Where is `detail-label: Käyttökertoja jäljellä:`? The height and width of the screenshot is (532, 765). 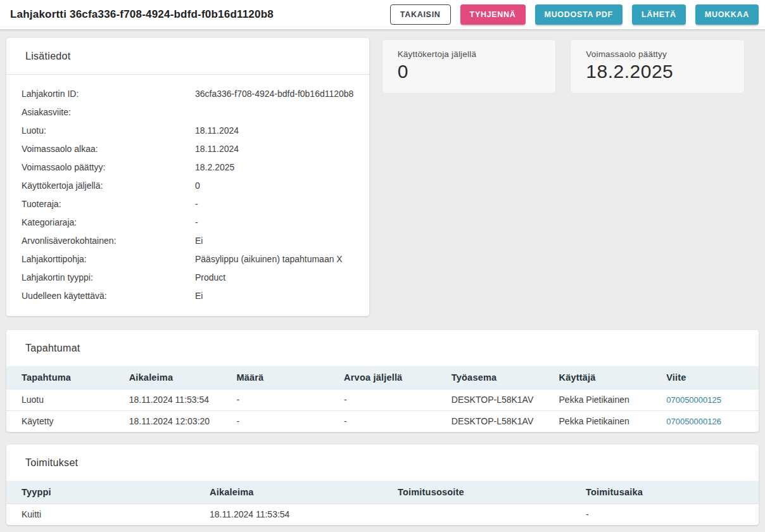 detail-label: Käyttökertoja jäljellä: is located at coordinates (108, 186).